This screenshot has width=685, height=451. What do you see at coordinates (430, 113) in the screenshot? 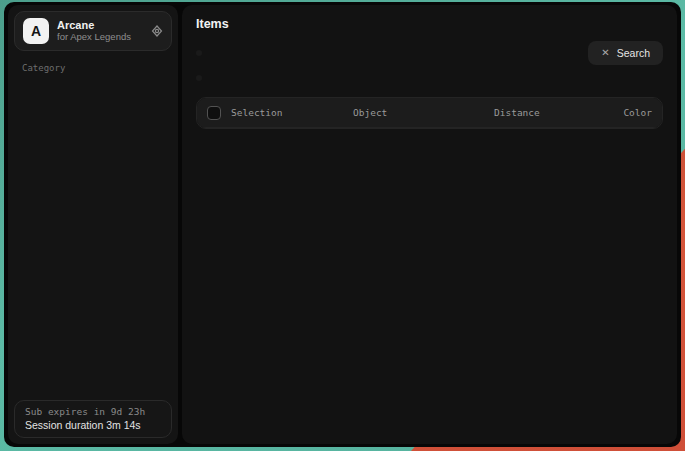
I see `items-table: Selection Object Distance Color` at bounding box center [430, 113].